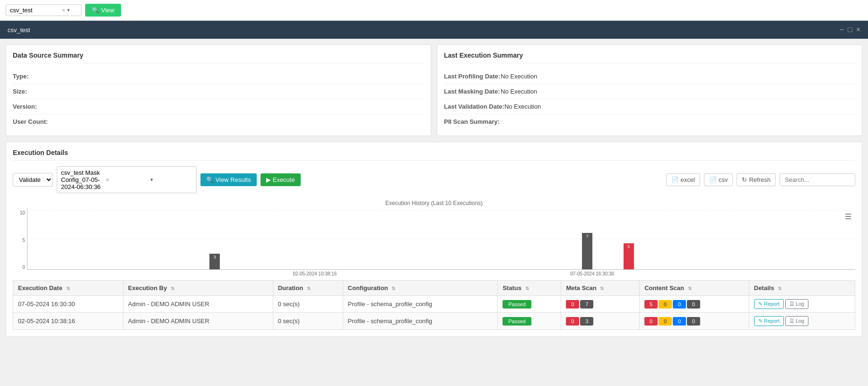 This screenshot has height=386, width=868. What do you see at coordinates (472, 122) in the screenshot?
I see `pii-label: PII Scan Summary:` at bounding box center [472, 122].